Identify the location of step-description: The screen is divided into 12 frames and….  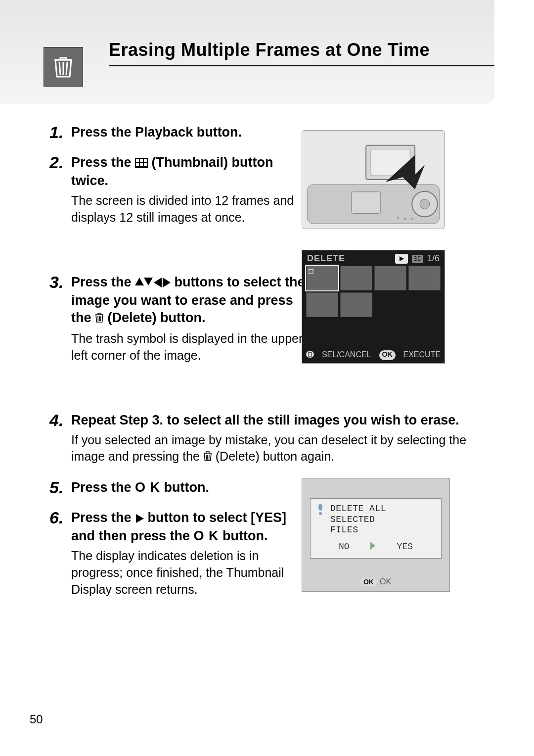
(190, 209).